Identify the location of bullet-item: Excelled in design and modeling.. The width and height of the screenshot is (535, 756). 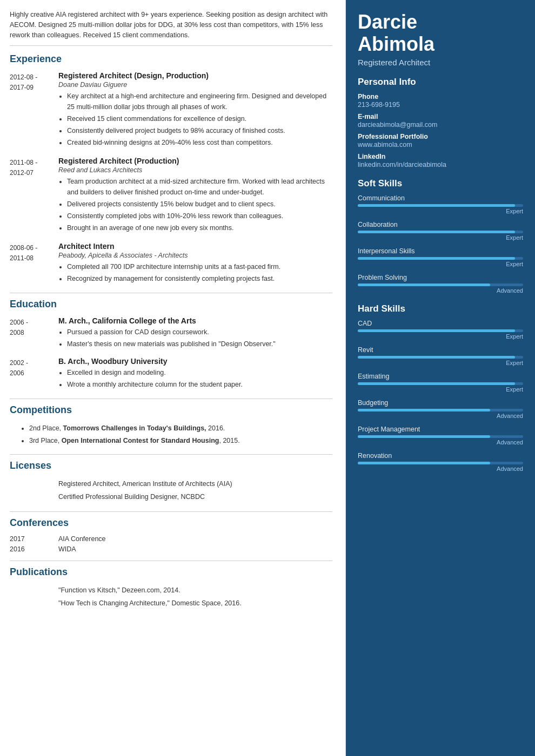
(200, 373).